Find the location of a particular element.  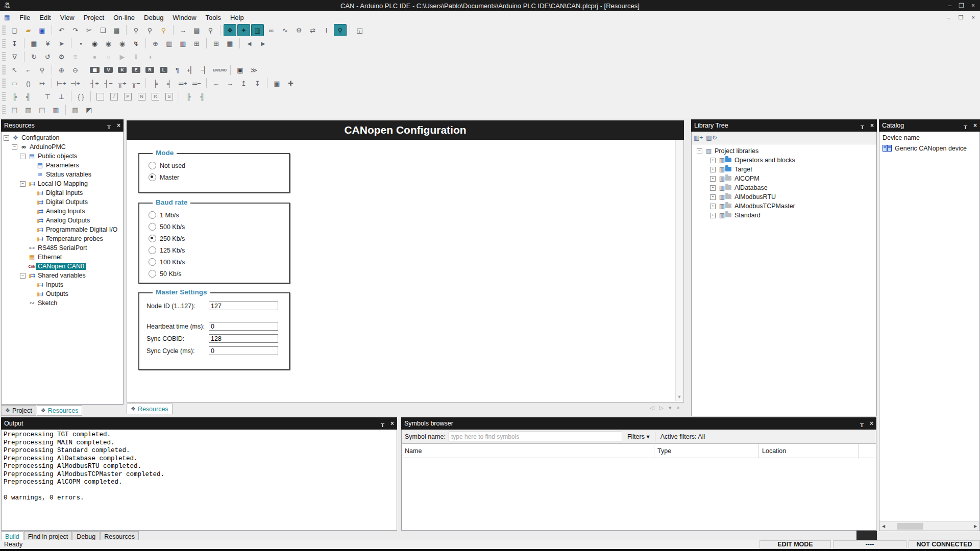

expression-block-button: E is located at coordinates (136, 70).